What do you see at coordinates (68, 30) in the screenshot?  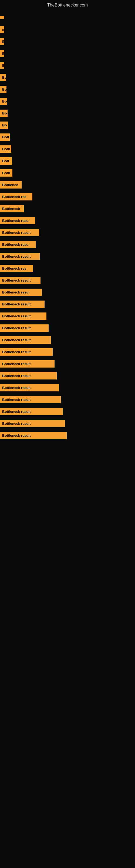 I see `bar-row: s` at bounding box center [68, 30].